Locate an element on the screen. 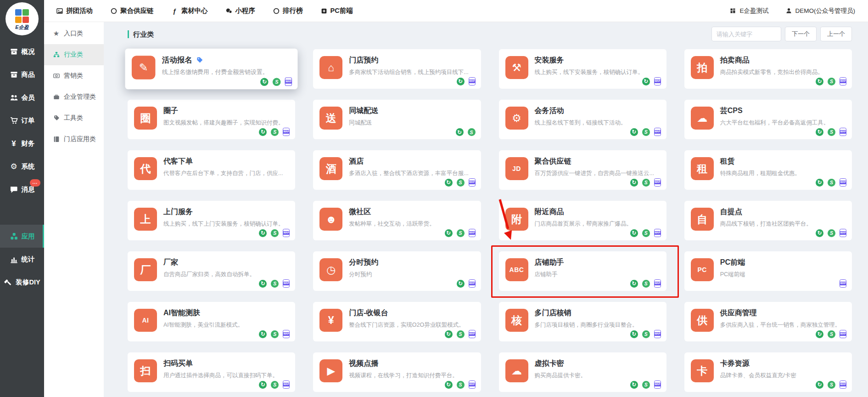 This screenshot has height=397, width=868. sidebar-item-finance: ¥ 财务 is located at coordinates (22, 143).